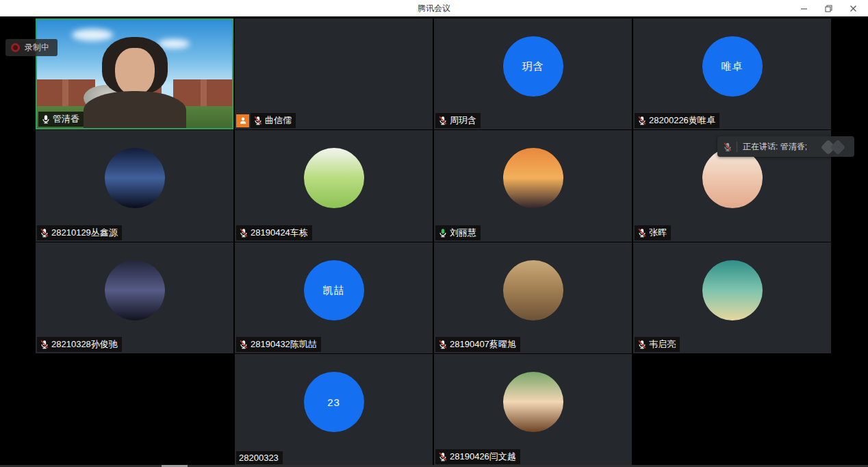 This screenshot has width=868, height=467. I want to click on participant-tile: 28190426闫文越, so click(533, 409).